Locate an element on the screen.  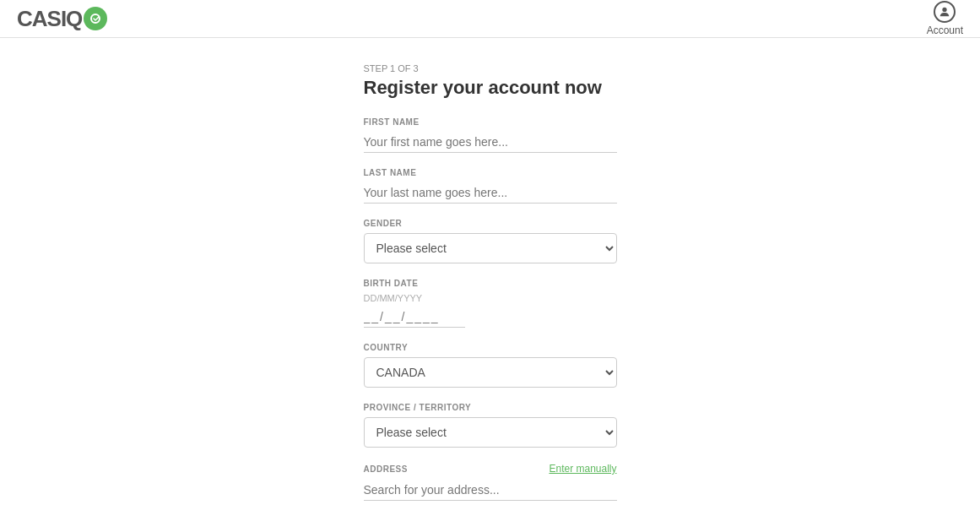
province-label: PROVINCE / TERRITORY is located at coordinates (490, 407).